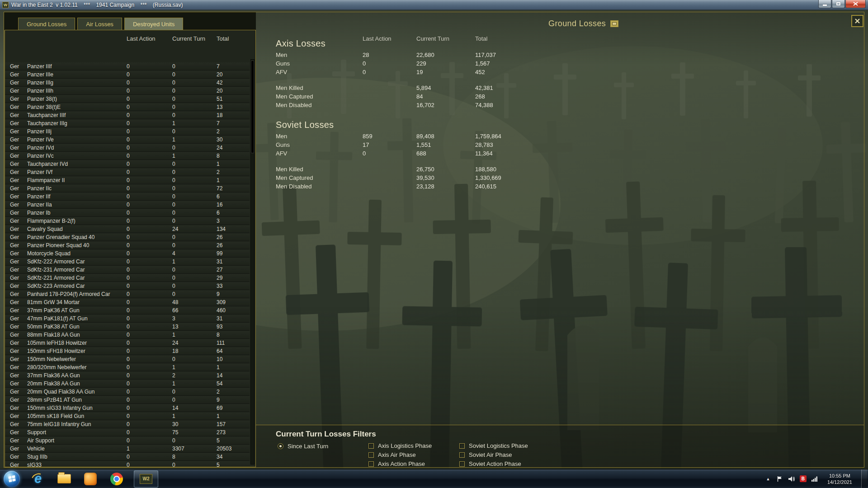 The image size is (868, 488). I want to click on cell-current-turn: 75, so click(194, 432).